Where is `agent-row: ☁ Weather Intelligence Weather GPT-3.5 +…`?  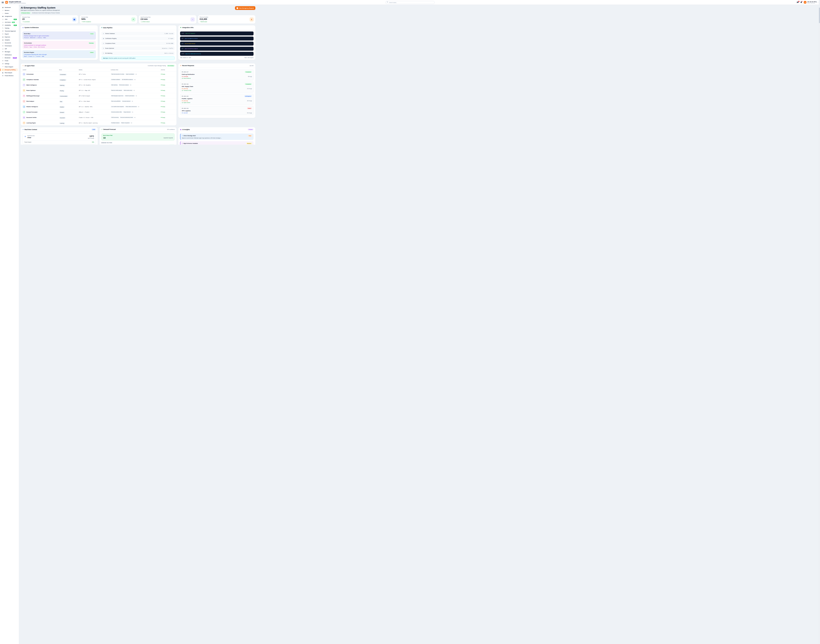 agent-row: ☁ Weather Intelligence Weather GPT-3.5 +… is located at coordinates (99, 107).